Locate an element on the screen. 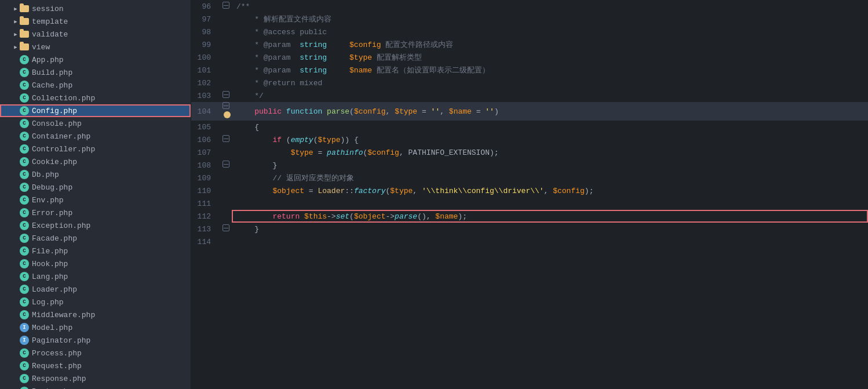 This screenshot has height=389, width=868. sidebar-item-Cookie.php: ▶CCookie.php is located at coordinates (95, 162).